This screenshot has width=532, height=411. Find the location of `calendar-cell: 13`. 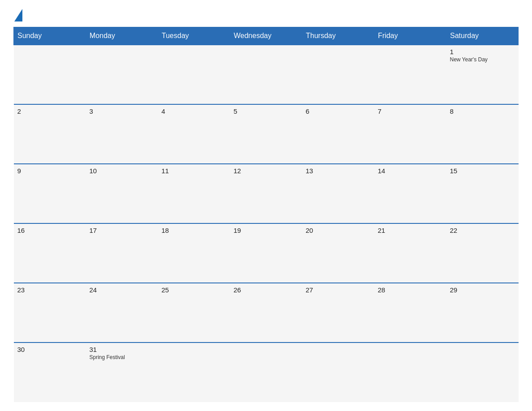

calendar-cell: 13 is located at coordinates (339, 193).